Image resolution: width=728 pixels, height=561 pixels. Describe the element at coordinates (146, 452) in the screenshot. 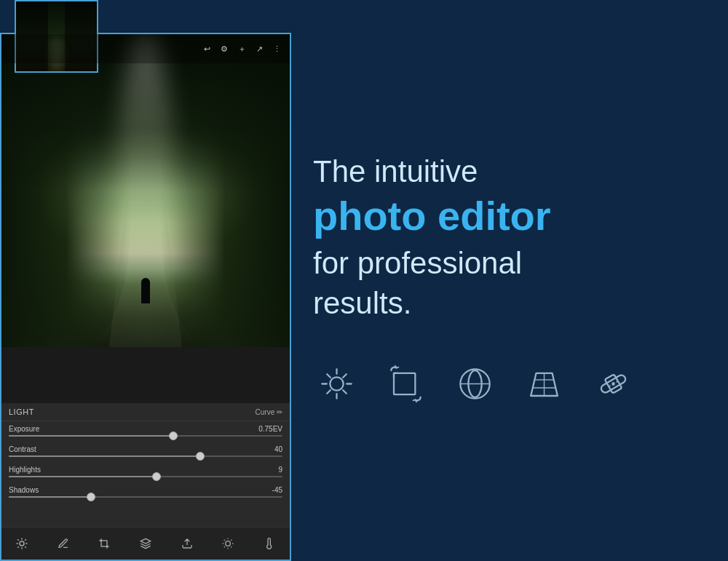

I see `contrast-row: Contrast 40` at that location.